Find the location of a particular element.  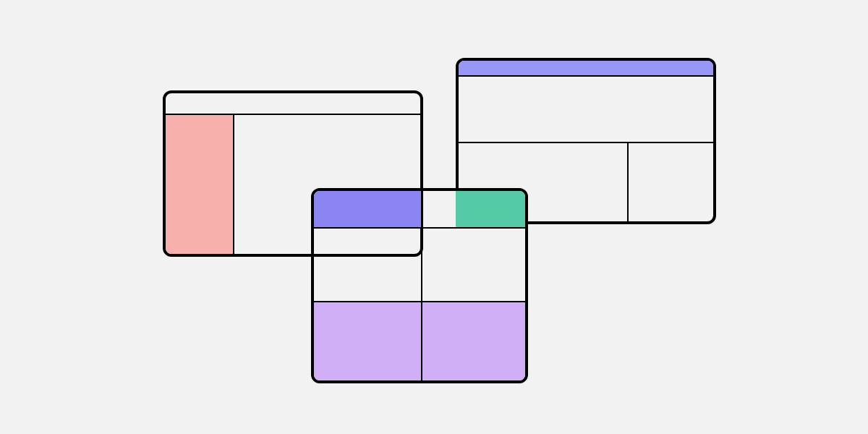

window-right-lower-right is located at coordinates (671, 182).